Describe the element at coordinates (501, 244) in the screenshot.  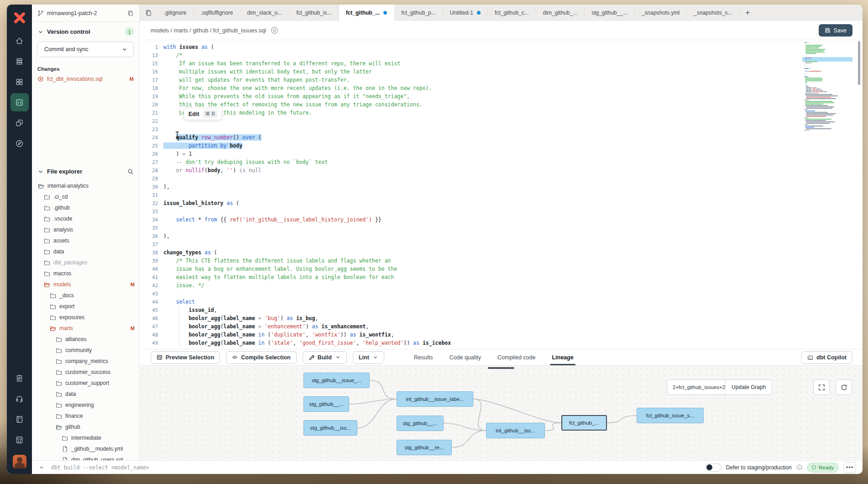
I see `code-line-37: 37` at that location.